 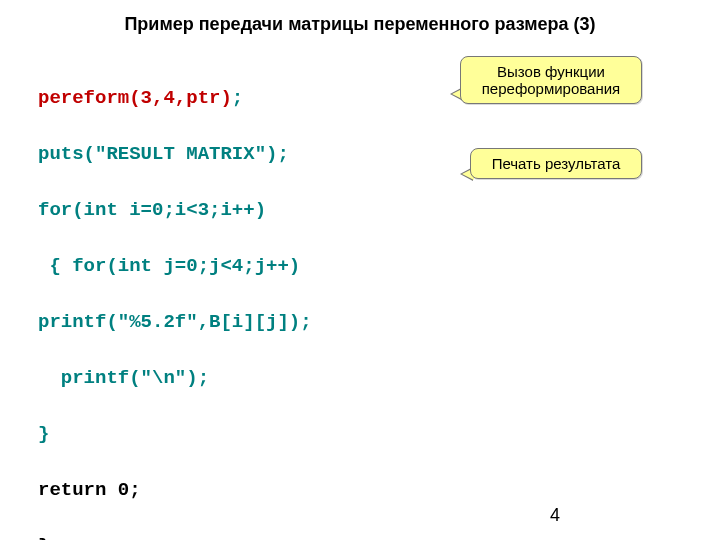 What do you see at coordinates (175, 98) in the screenshot?
I see `code-line-1: pereform(3,4,ptr);` at bounding box center [175, 98].